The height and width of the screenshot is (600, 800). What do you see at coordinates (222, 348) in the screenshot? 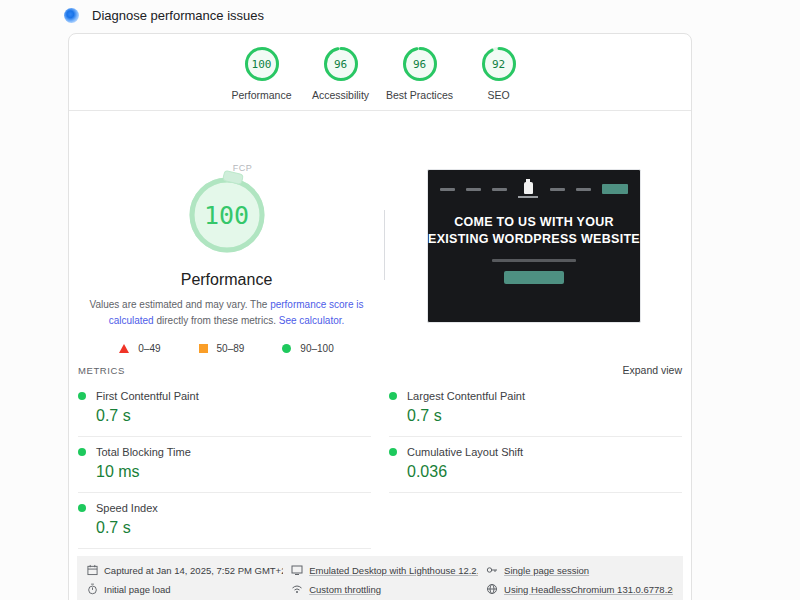
I see `legend-average: 50–89` at bounding box center [222, 348].